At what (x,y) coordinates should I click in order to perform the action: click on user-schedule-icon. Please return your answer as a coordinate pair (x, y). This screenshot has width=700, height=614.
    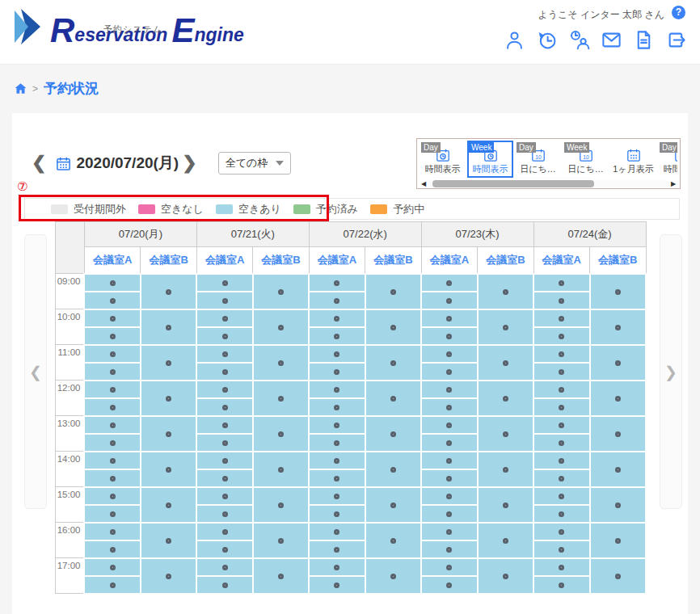
    Looking at the image, I should click on (579, 40).